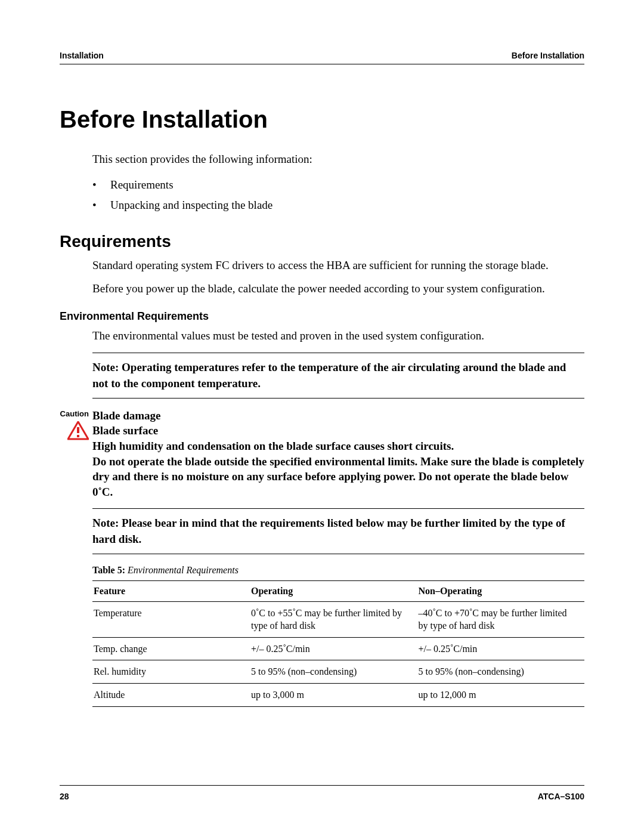  I want to click on table-row: Temperature 0˚C to +55˚C may be further …, so click(339, 619).